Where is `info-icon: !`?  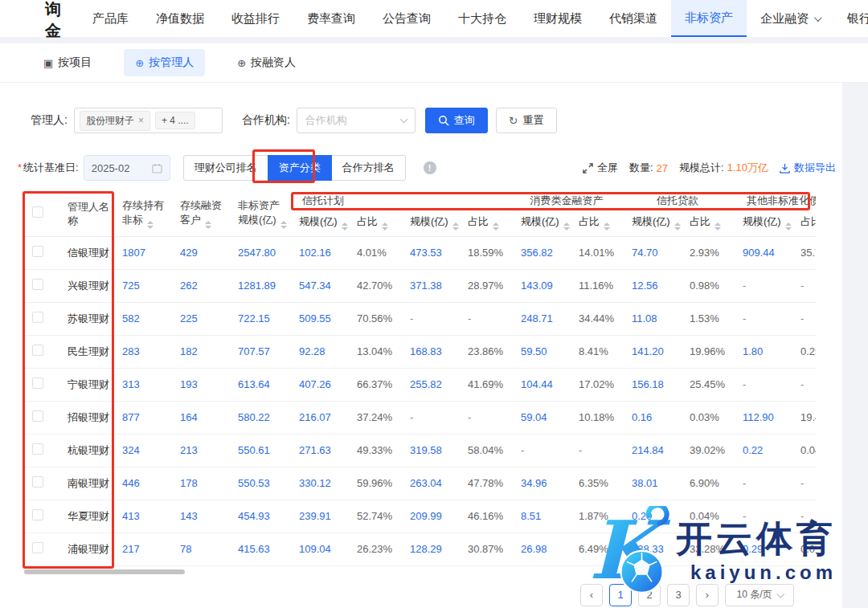 info-icon: ! is located at coordinates (430, 168).